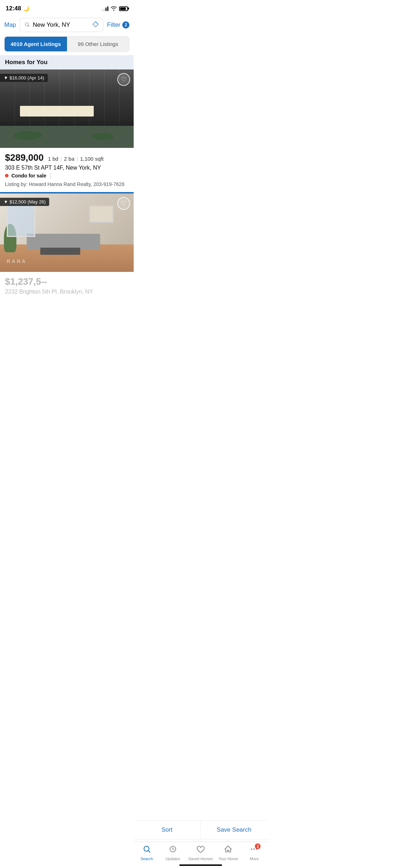  I want to click on listing-details-2: $1,237,5-- 2232 Brighton 5th Pl, Brookly…, so click(67, 287).